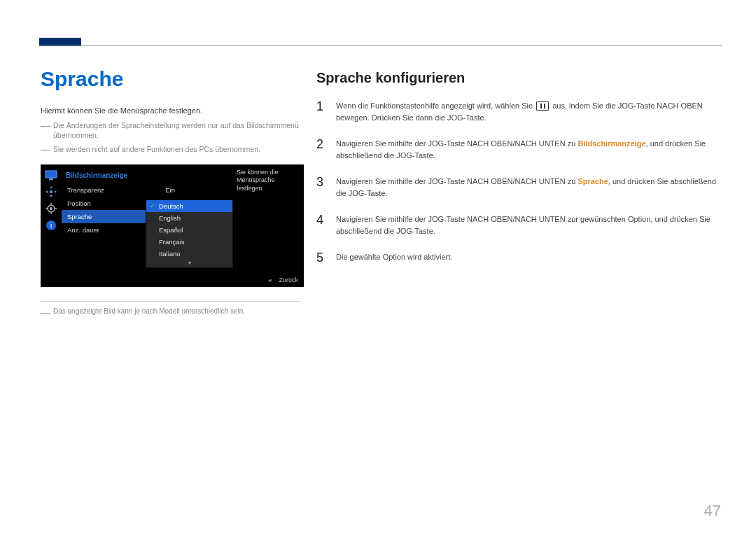 This screenshot has height=534, width=756. What do you see at coordinates (267, 181) in the screenshot?
I see `osd-description: Sie können die Menüsprache festlegen.` at bounding box center [267, 181].